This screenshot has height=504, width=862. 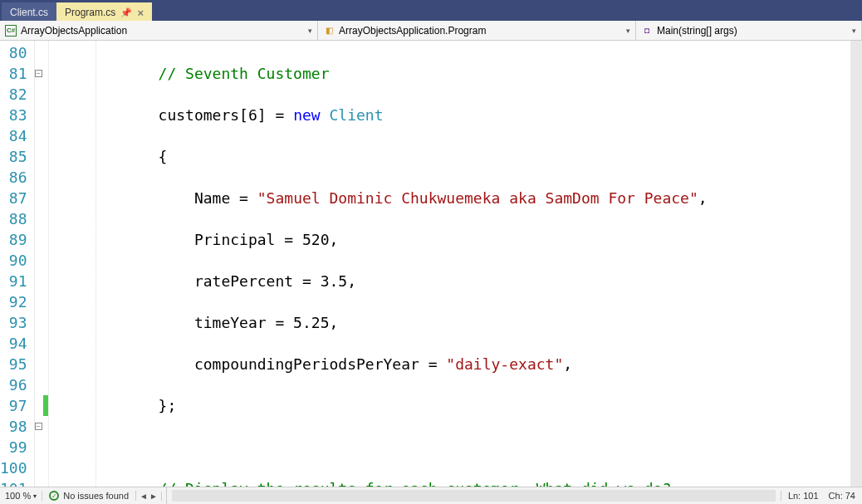 I want to click on line-number: 95, so click(x=13, y=364).